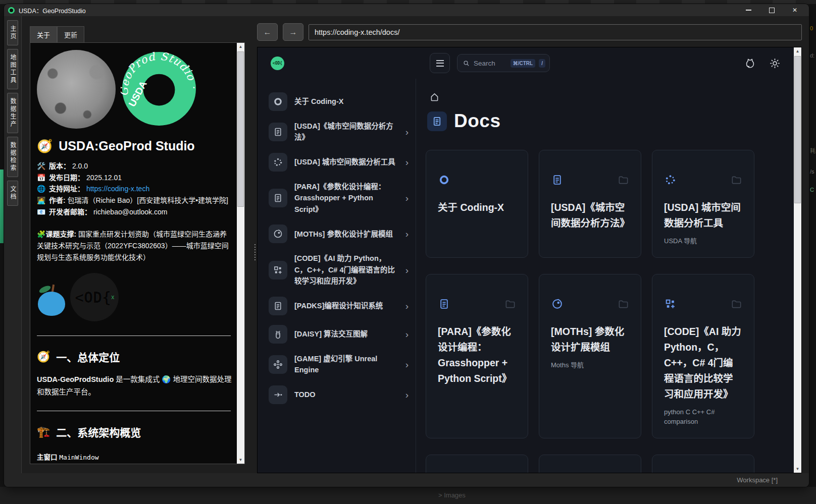  What do you see at coordinates (503, 63) in the screenshot?
I see `search-input: Search ⌘/CTRL /` at bounding box center [503, 63].